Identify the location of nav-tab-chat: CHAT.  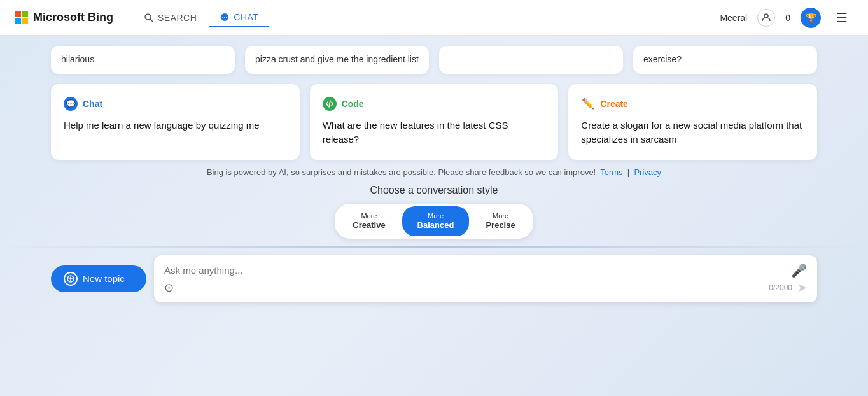
(239, 18).